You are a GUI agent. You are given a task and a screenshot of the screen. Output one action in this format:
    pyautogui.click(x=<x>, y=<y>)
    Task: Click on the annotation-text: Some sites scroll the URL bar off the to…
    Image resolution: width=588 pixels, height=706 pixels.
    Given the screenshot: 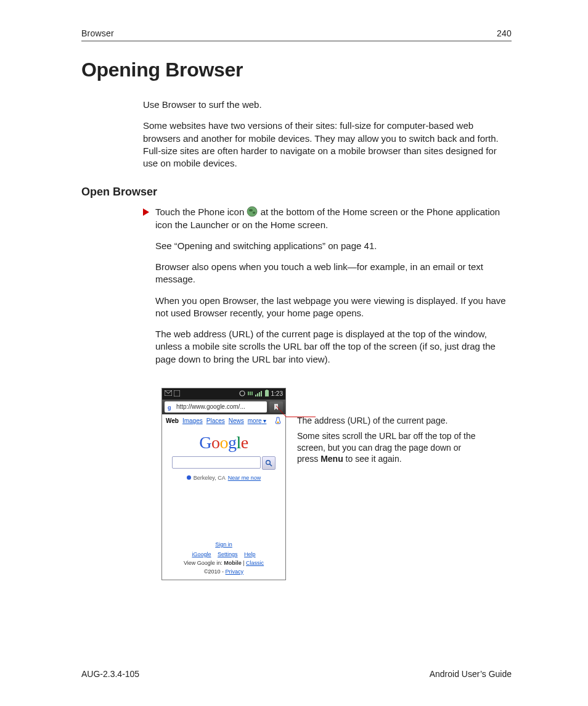 What is the action you would take?
    pyautogui.click(x=390, y=448)
    